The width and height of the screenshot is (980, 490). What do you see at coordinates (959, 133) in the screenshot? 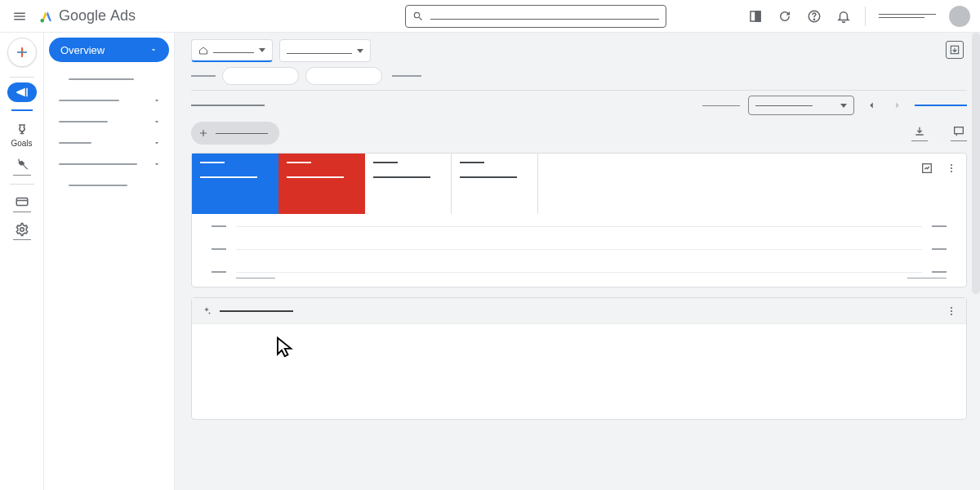
I see `feedback-icon` at bounding box center [959, 133].